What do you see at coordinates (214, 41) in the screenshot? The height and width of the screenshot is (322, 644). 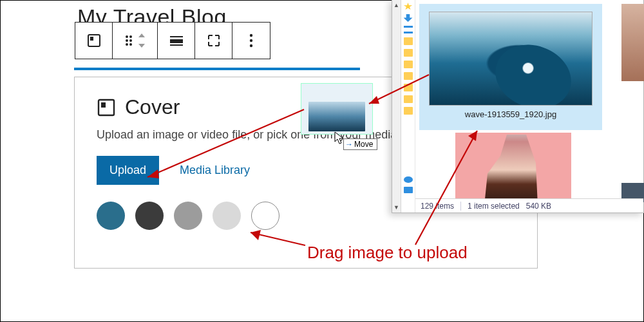 I see `fullwidth-icon` at bounding box center [214, 41].